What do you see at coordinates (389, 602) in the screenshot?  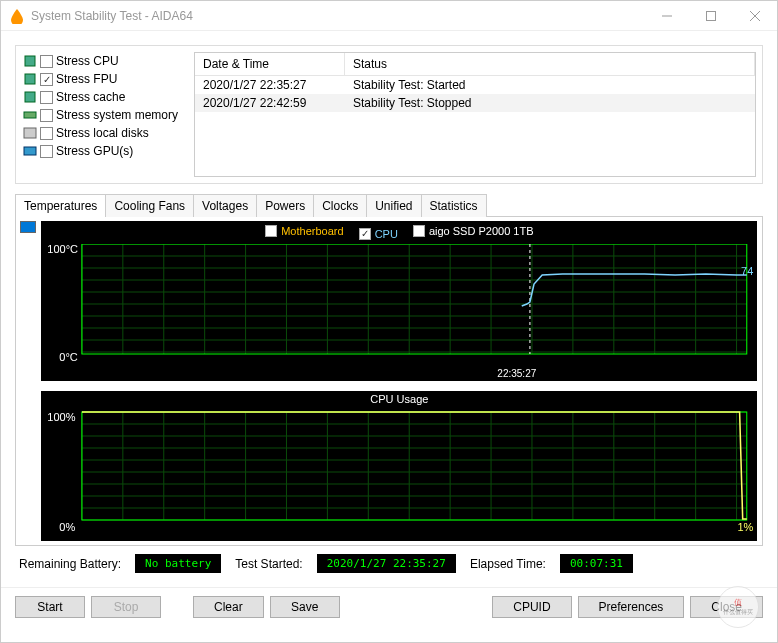 I see `button-bar: Start Stop Clear Save CPUID Preferences …` at bounding box center [389, 602].